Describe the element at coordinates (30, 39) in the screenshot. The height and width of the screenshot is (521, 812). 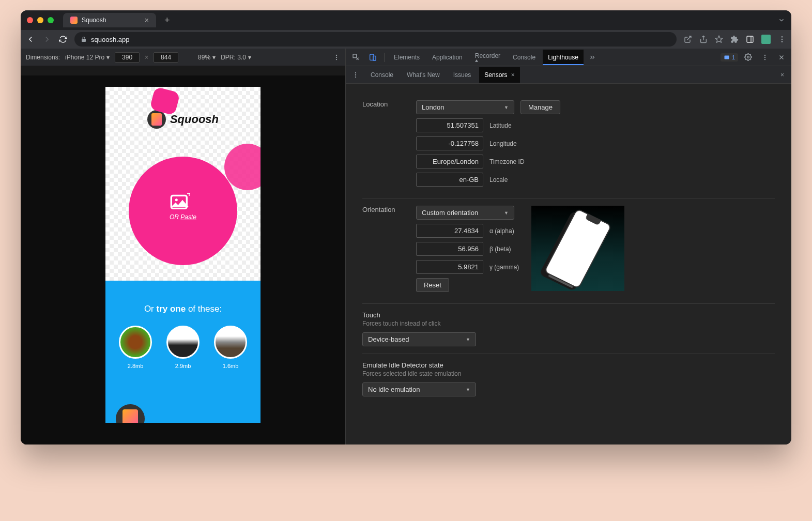
I see `back-icon` at that location.